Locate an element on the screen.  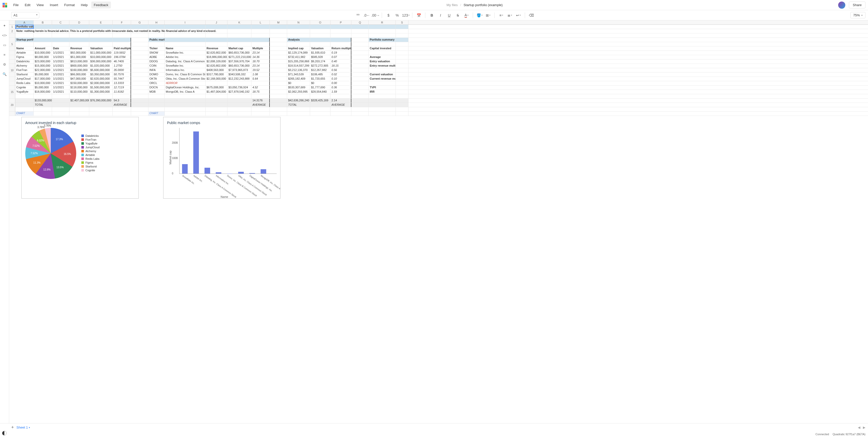
cell: $7,973,965,873 is located at coordinates (239, 70).